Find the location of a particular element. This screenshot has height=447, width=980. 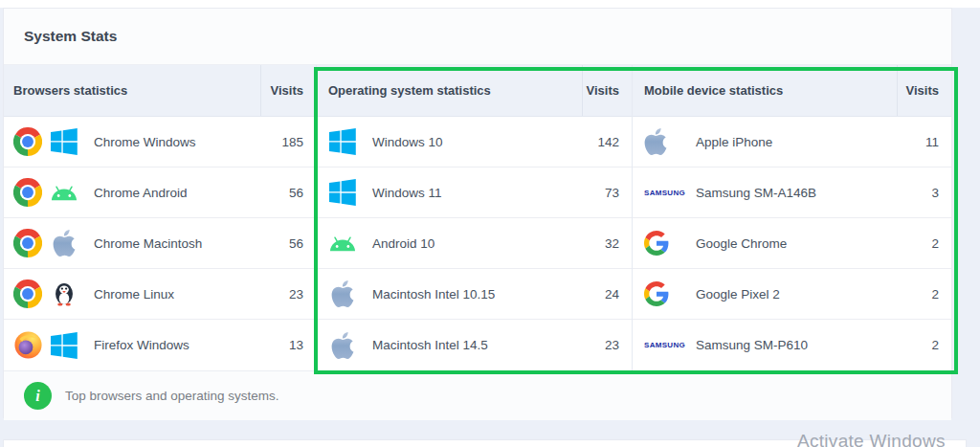

row-visits-value: 24 is located at coordinates (607, 295).